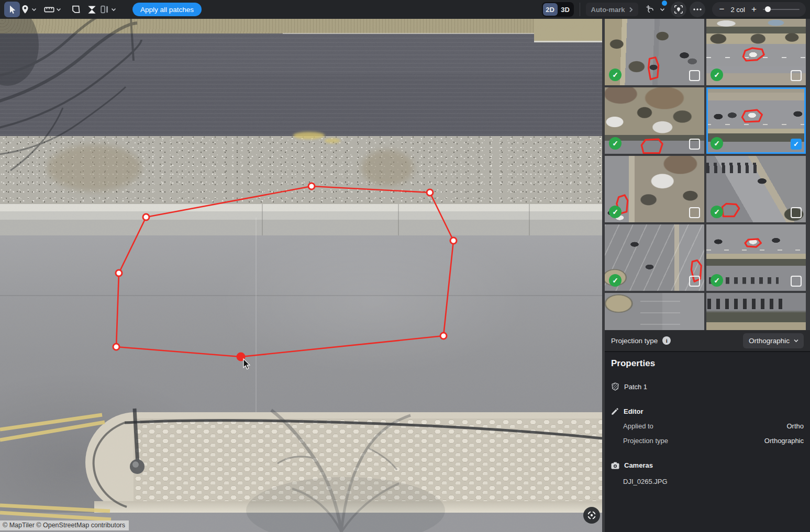  Describe the element at coordinates (12, 9) in the screenshot. I see `select-tool-button` at that location.